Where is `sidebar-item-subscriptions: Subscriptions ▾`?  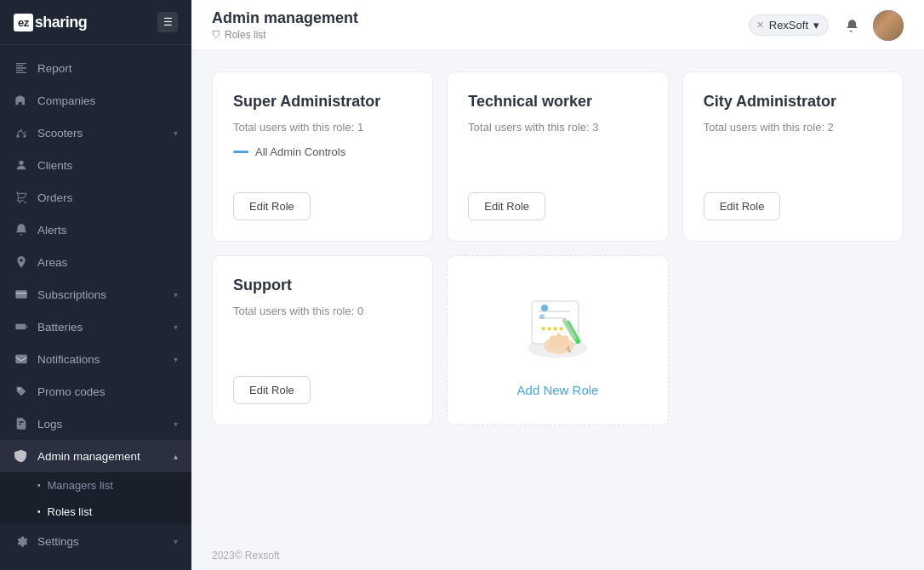 sidebar-item-subscriptions: Subscriptions ▾ is located at coordinates (95, 294).